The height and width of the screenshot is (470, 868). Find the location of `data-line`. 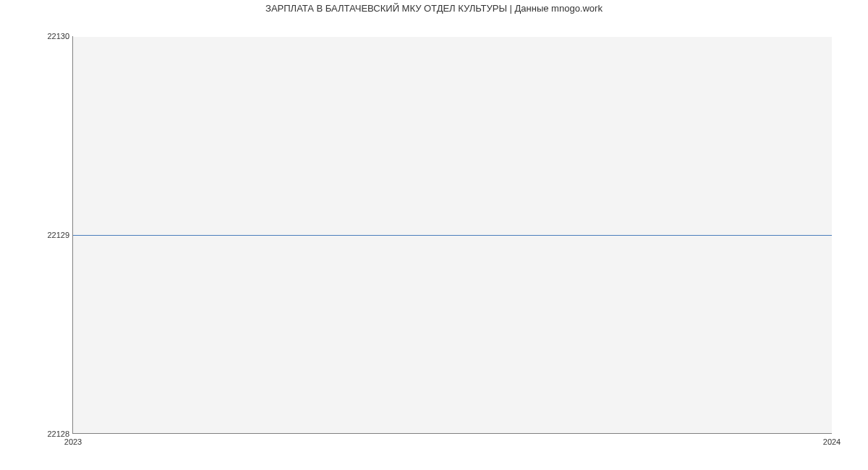

data-line is located at coordinates (453, 236).